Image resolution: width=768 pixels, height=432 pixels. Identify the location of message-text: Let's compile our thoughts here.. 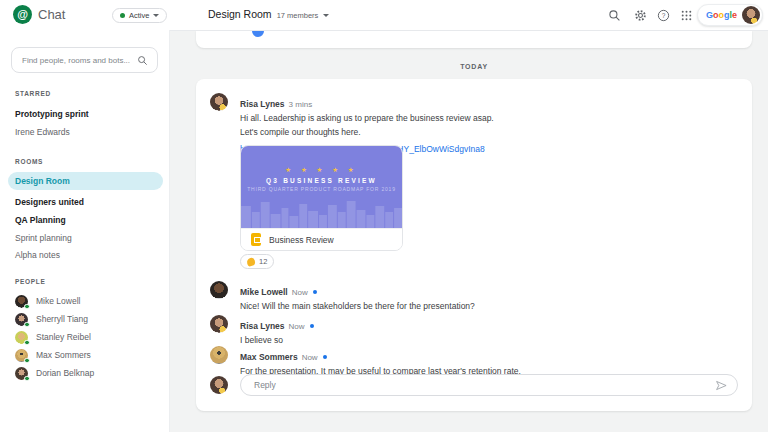
(489, 132).